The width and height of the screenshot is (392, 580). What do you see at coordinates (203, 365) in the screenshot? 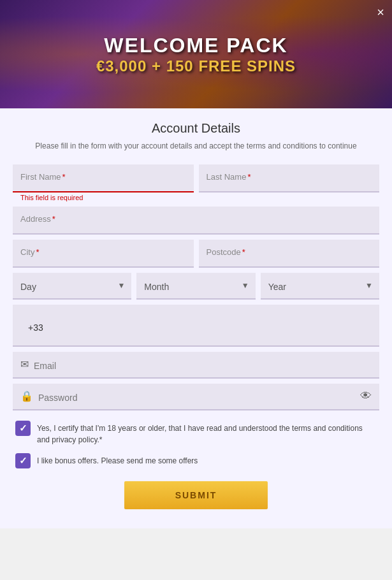
I see `email-input` at bounding box center [203, 365].